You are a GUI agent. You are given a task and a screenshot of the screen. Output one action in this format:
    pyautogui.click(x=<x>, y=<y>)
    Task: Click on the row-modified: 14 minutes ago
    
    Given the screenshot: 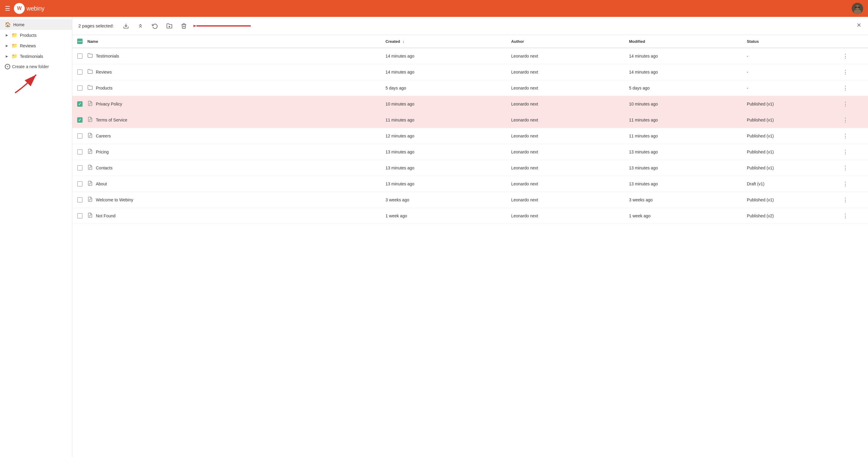 What is the action you would take?
    pyautogui.click(x=683, y=56)
    